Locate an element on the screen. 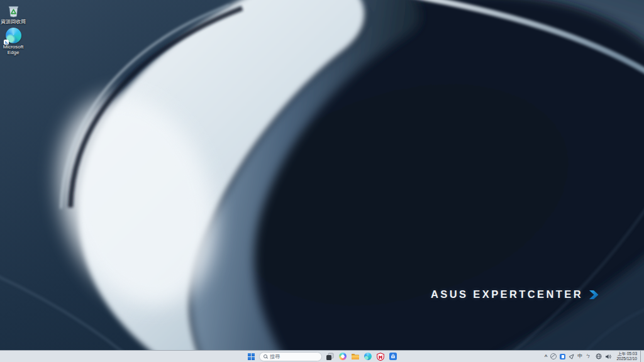  microsoft-store-button is located at coordinates (392, 357).